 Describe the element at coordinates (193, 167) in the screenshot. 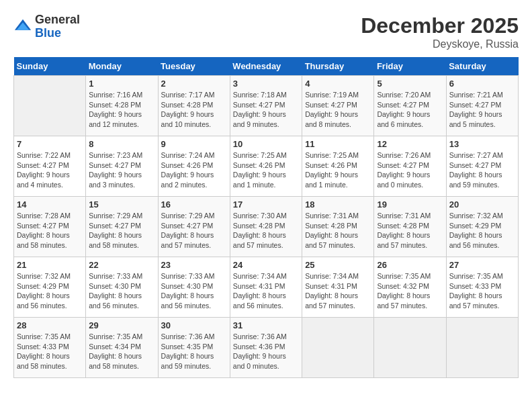

I see `day-cell: 9Sunrise: 7:24 AM Sunset: 4:26 PM Daylig…` at that location.